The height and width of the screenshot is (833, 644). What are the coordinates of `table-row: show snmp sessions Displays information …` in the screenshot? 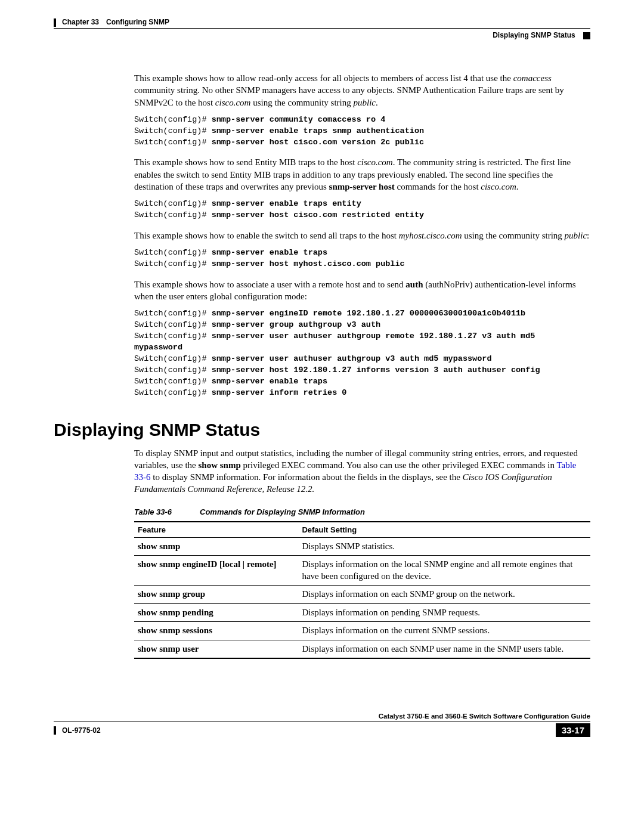 It's located at (363, 631).